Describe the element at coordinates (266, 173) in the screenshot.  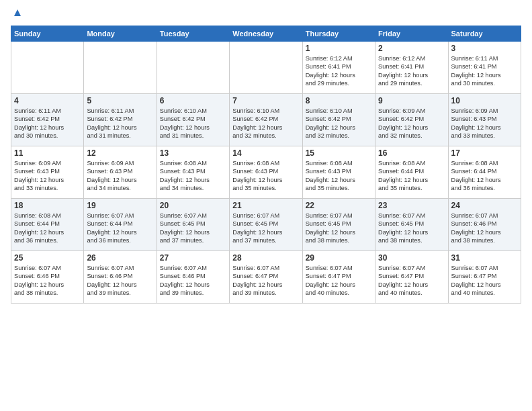
I see `calendar-week-3: 11Sunrise: 6:09 AMSunset: 6:43 PMDayligh…` at that location.